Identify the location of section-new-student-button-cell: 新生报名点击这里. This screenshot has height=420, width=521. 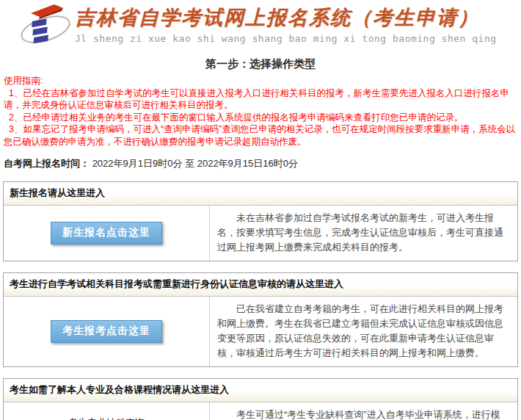
(107, 233).